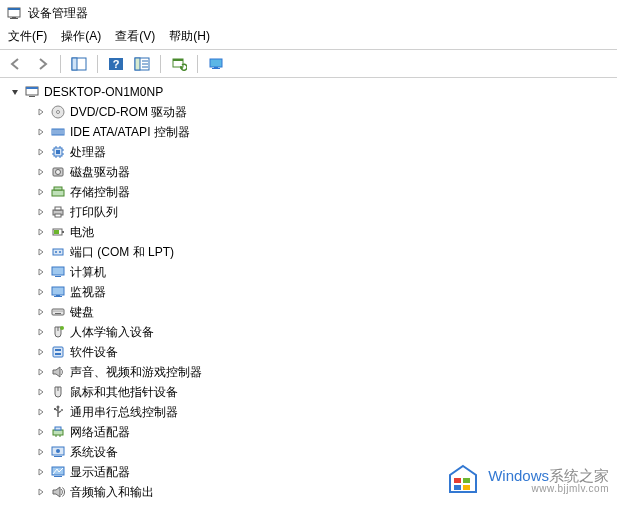 This screenshot has height=509, width=617. I want to click on menu-file: 文件(F), so click(28, 36).